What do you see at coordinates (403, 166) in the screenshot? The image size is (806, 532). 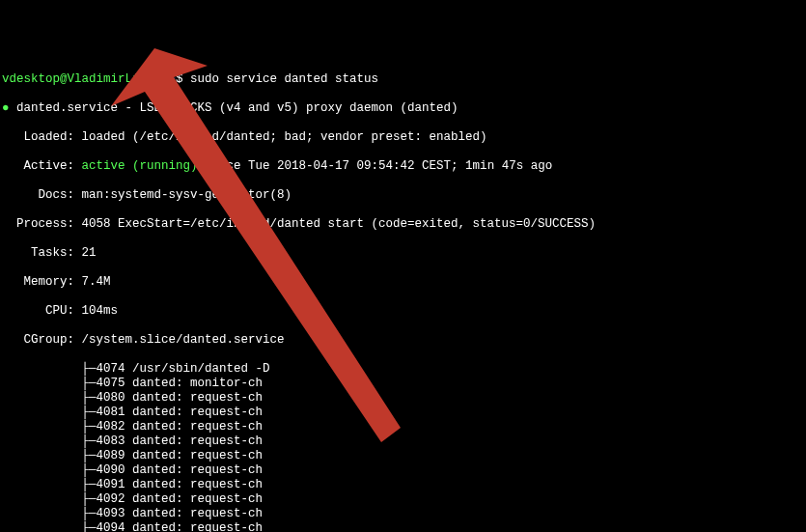 I see `active-line: Active: active (running) since Tue 2018-…` at bounding box center [403, 166].